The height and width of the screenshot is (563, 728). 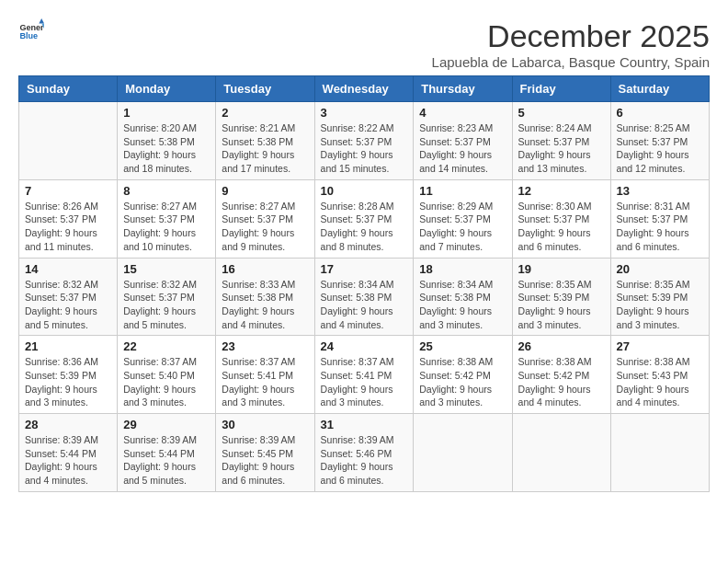 What do you see at coordinates (561, 375) in the screenshot?
I see `calendar-cell: 26Sunrise: 8:38 AMSunset: 5:42 PMDayligh…` at bounding box center [561, 375].